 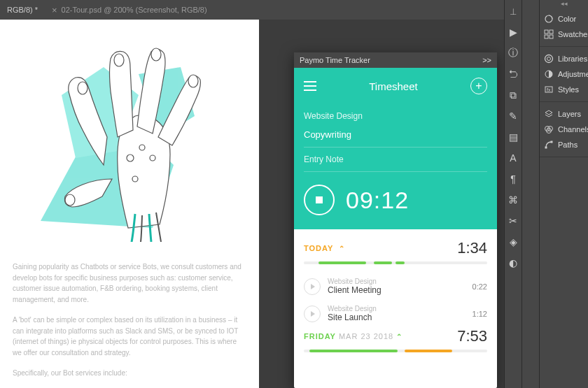 I want to click on close-icon: ×, so click(x=55, y=10).